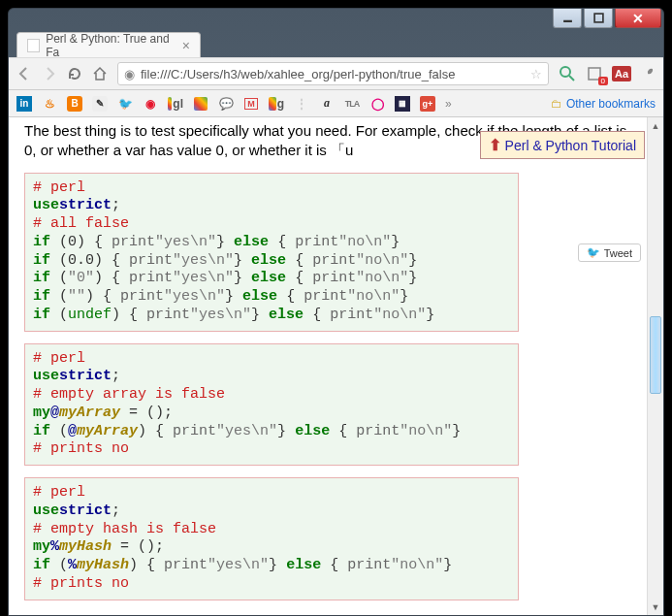 This screenshot has height=616, width=672. I want to click on code-block-2: # perl usestrict; # empty array is false…, so click(272, 405).